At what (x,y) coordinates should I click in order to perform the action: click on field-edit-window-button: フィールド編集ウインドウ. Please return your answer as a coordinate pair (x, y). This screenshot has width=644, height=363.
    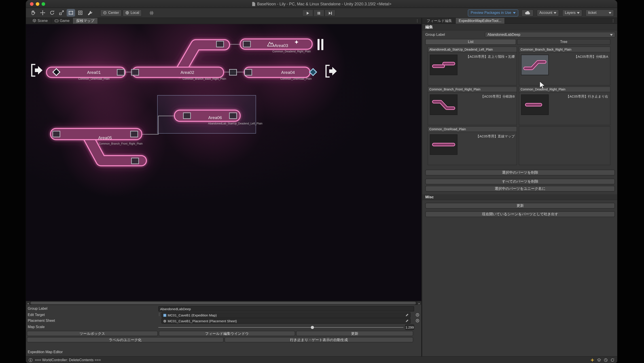
    Looking at the image, I should click on (227, 333).